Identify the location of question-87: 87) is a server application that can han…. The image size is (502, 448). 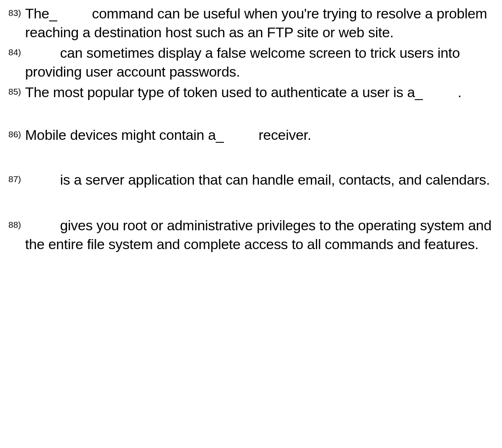
(251, 180).